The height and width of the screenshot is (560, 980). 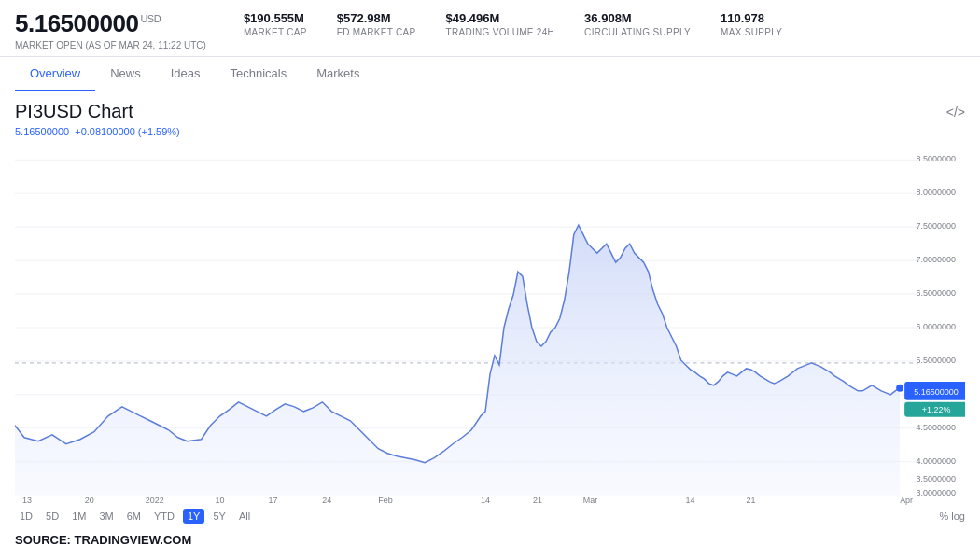 What do you see at coordinates (194, 516) in the screenshot?
I see `time-btn-1y: 1Y` at bounding box center [194, 516].